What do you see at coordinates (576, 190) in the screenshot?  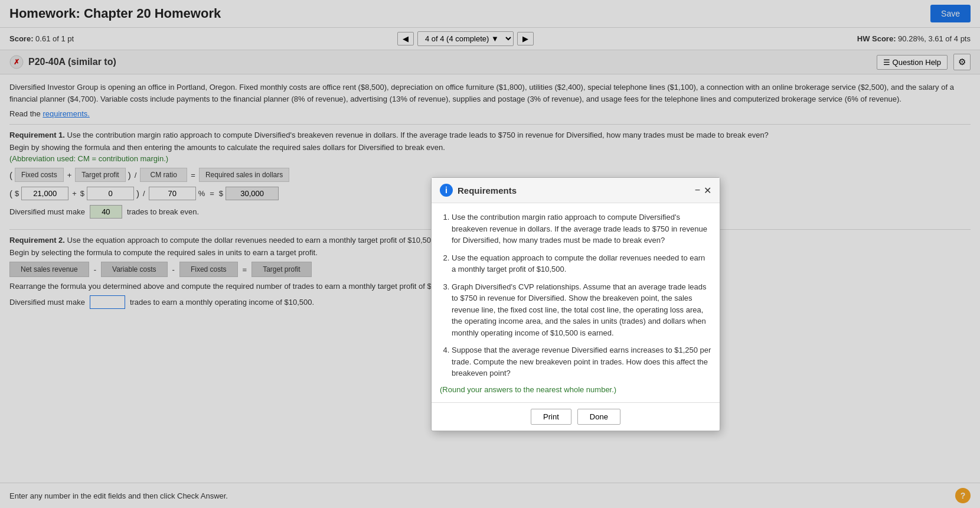 I see `modal-header: i Requirements − ✕` at bounding box center [576, 190].